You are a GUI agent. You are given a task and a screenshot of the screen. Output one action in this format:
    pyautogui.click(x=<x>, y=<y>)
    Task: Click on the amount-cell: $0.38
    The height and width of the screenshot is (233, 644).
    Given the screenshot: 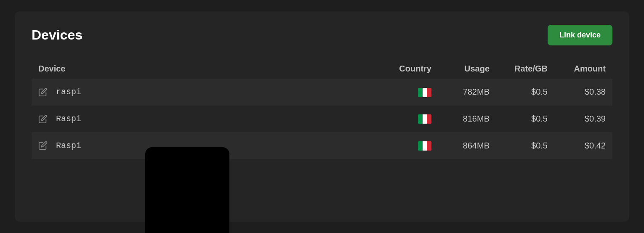 What is the action you would take?
    pyautogui.click(x=583, y=92)
    